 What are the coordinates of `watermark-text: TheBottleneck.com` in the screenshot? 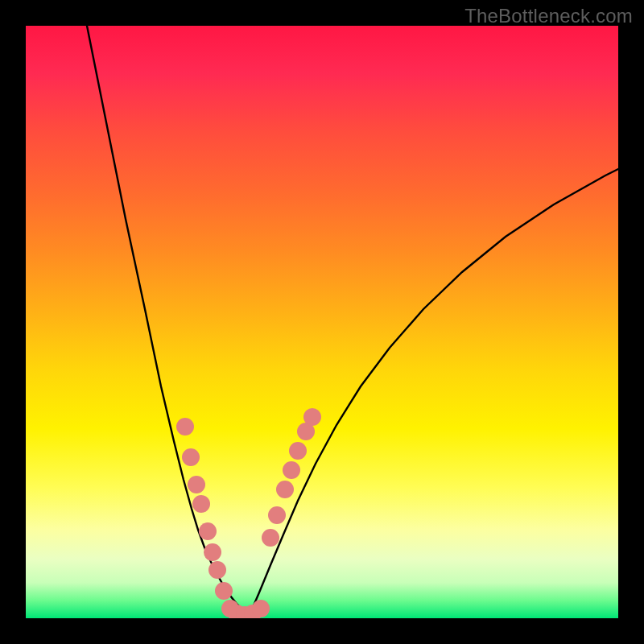 It's located at (549, 16).